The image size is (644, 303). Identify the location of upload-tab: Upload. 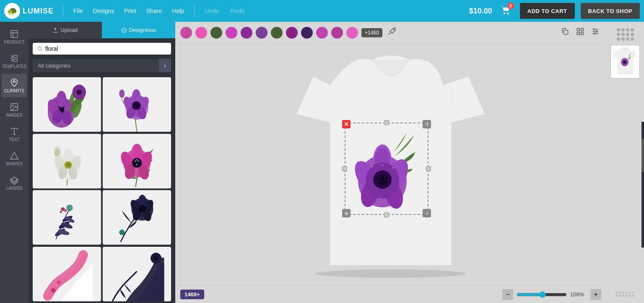
(65, 30).